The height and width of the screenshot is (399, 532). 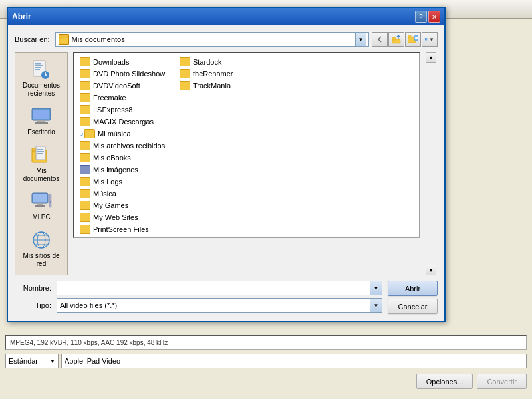 What do you see at coordinates (430, 39) in the screenshot?
I see `view-button: ▼` at bounding box center [430, 39].